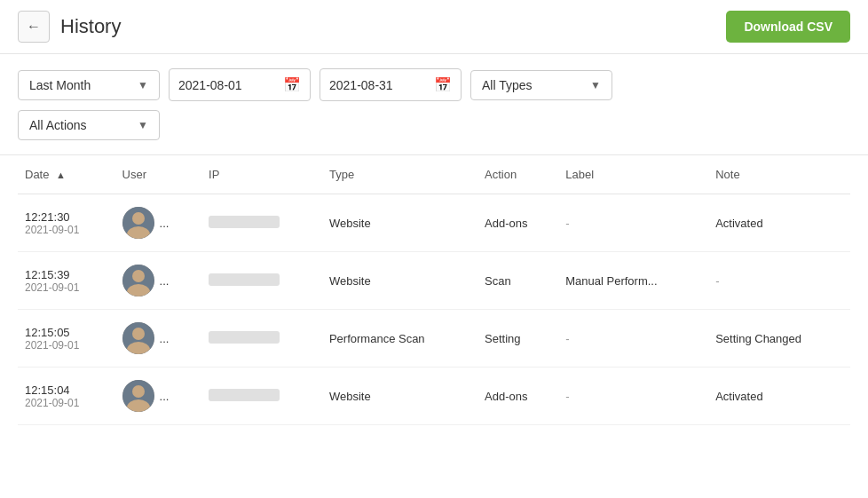 Image resolution: width=868 pixels, height=498 pixels. I want to click on header: ← History Download CSV, so click(434, 27).